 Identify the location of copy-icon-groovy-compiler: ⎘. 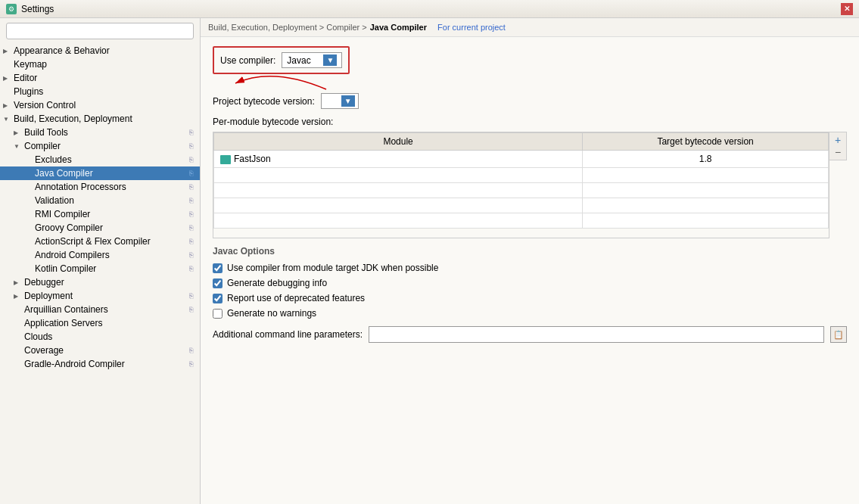
(191, 228).